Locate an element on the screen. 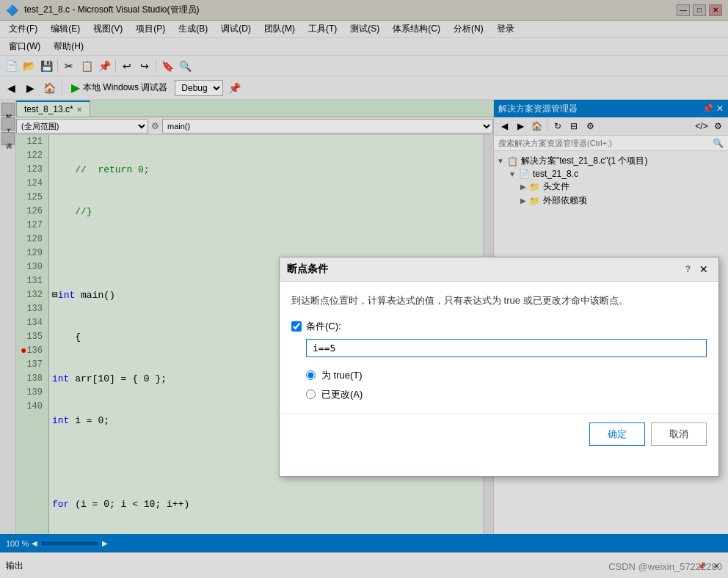  editor-tabs: test_8_13.c* ✕ is located at coordinates (255, 109).